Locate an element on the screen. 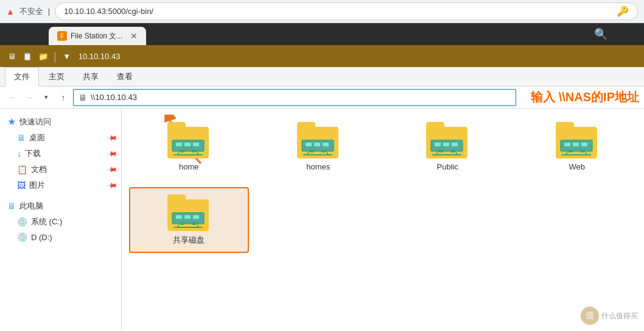 This screenshot has height=331, width=644. up-button: ↑ is located at coordinates (63, 98).